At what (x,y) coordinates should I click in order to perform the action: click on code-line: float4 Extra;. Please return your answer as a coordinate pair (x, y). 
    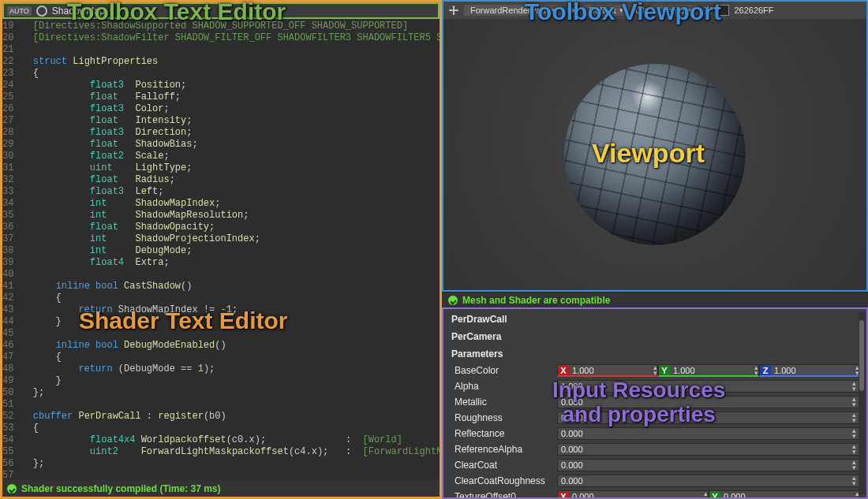
    Looking at the image, I should click on (230, 263).